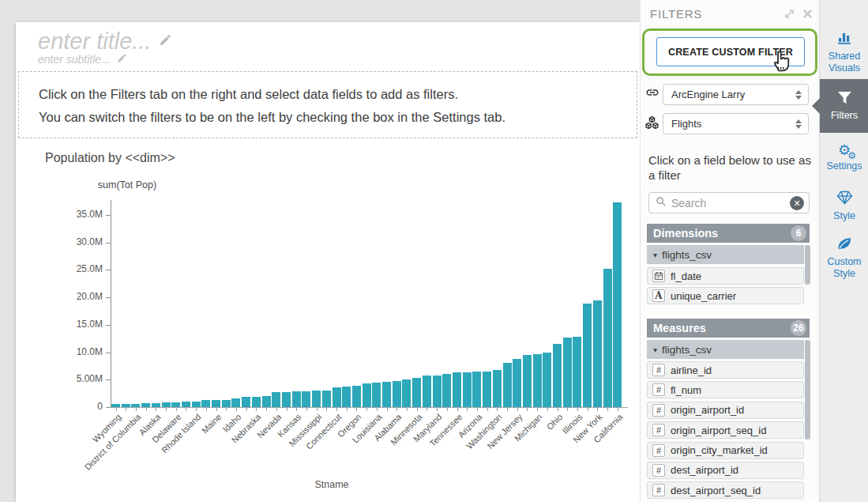 This screenshot has height=502, width=868. I want to click on bar-Arizona, so click(477, 389).